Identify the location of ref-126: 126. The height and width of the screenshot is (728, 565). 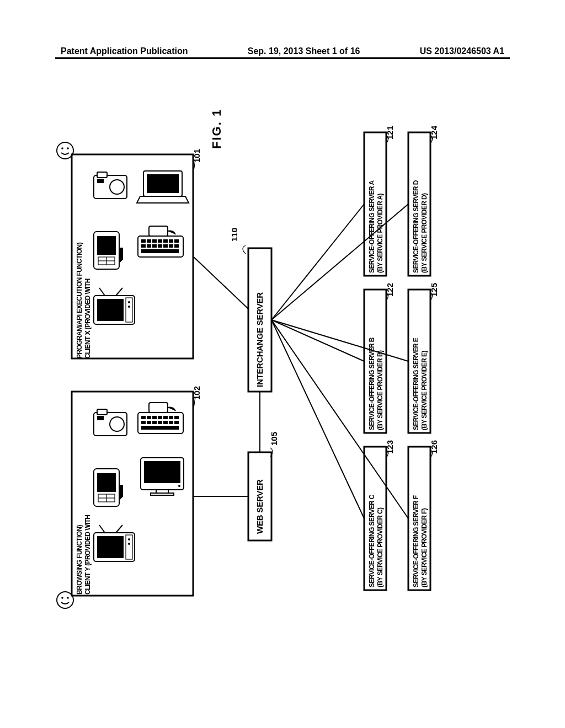
(434, 447).